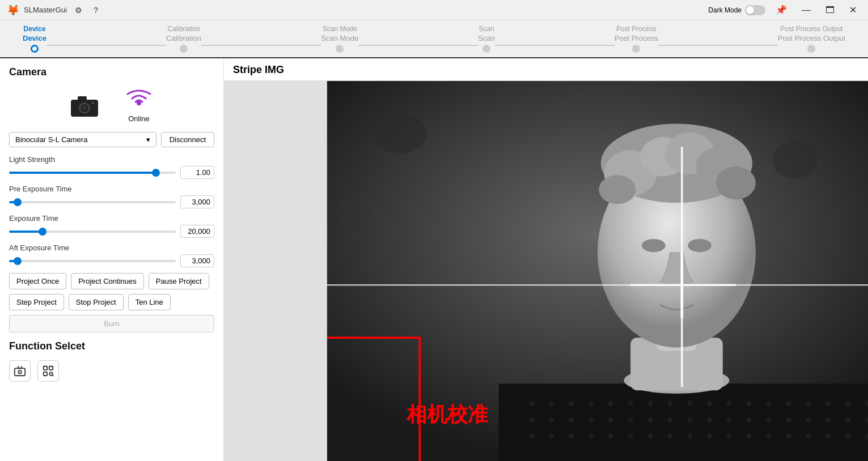  I want to click on light-strength-thumb, so click(156, 173).